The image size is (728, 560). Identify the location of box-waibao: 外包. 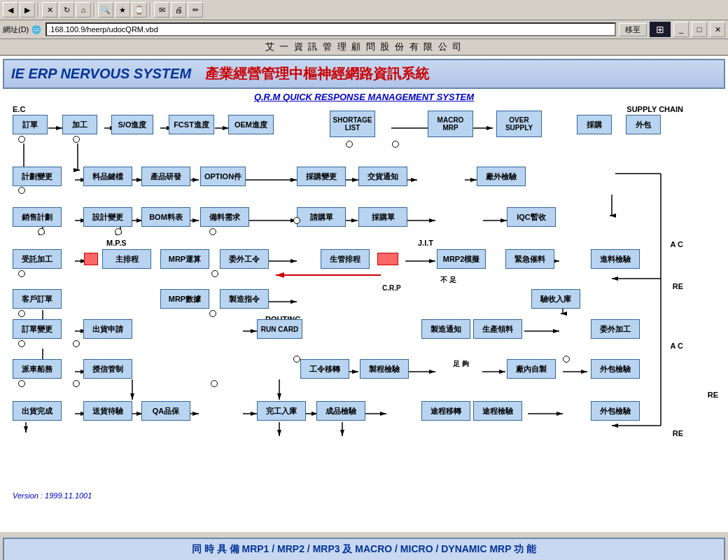
(643, 125).